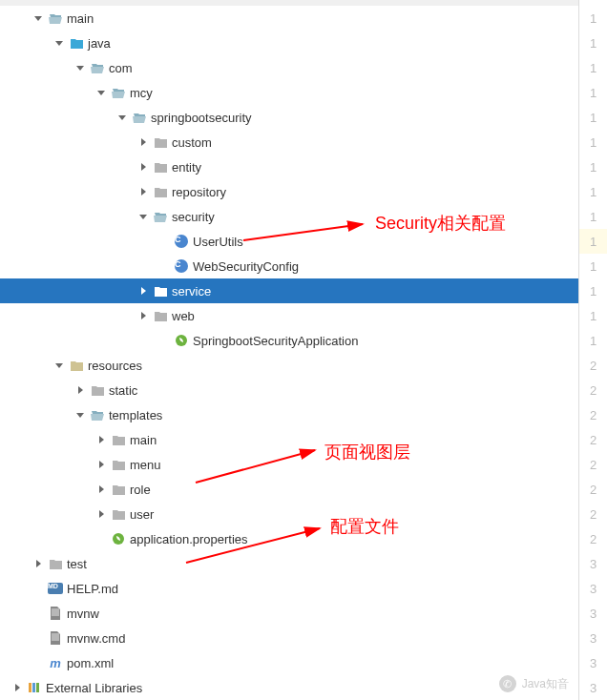  Describe the element at coordinates (181, 340) in the screenshot. I see `spring-icon` at that location.